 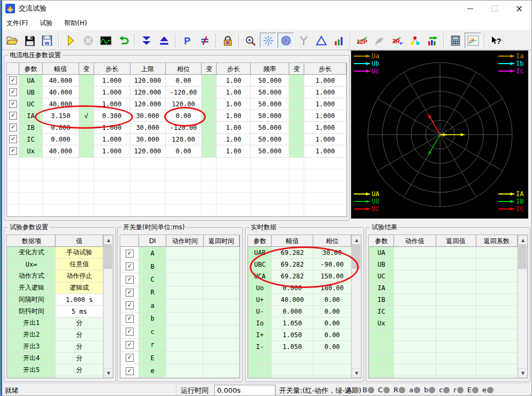 What do you see at coordinates (496, 41) in the screenshot?
I see `help-icon: ?` at bounding box center [496, 41].